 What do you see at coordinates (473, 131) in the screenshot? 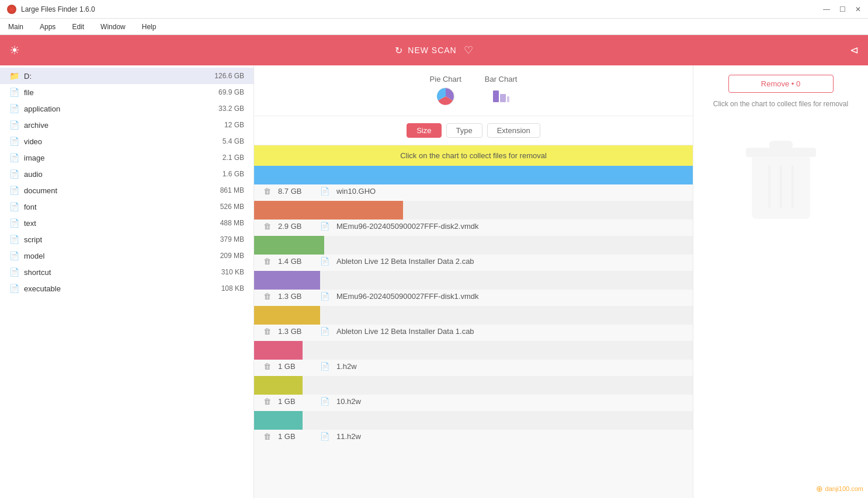
I see `filter-tabs: Size Type Extension` at bounding box center [473, 131].